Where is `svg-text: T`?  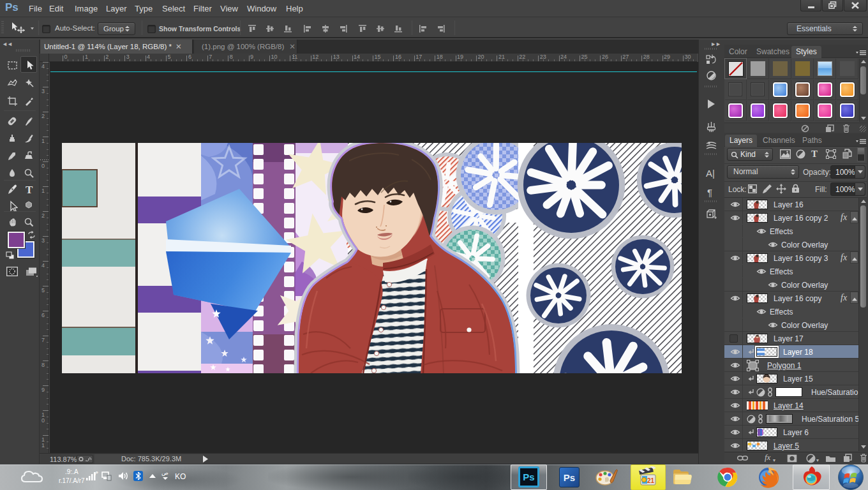 svg-text: T is located at coordinates (29, 189).